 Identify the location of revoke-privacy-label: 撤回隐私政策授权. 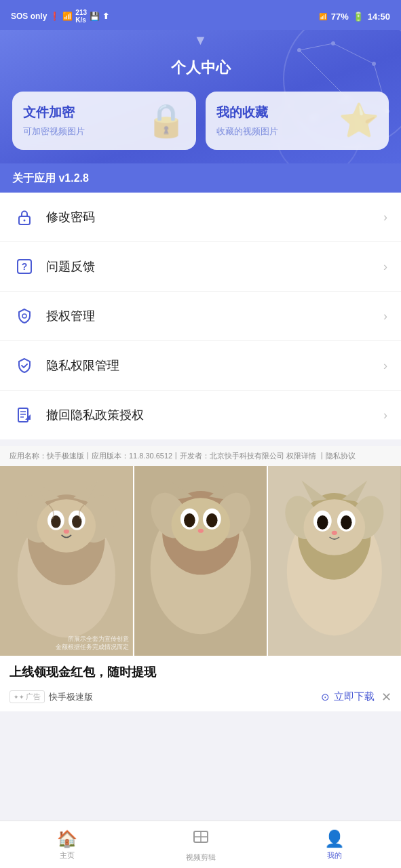
(214, 415).